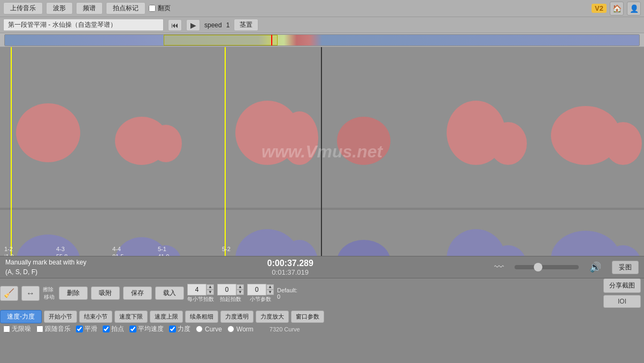  What do you see at coordinates (175, 25) in the screenshot?
I see `prev-button: ⏮` at bounding box center [175, 25].